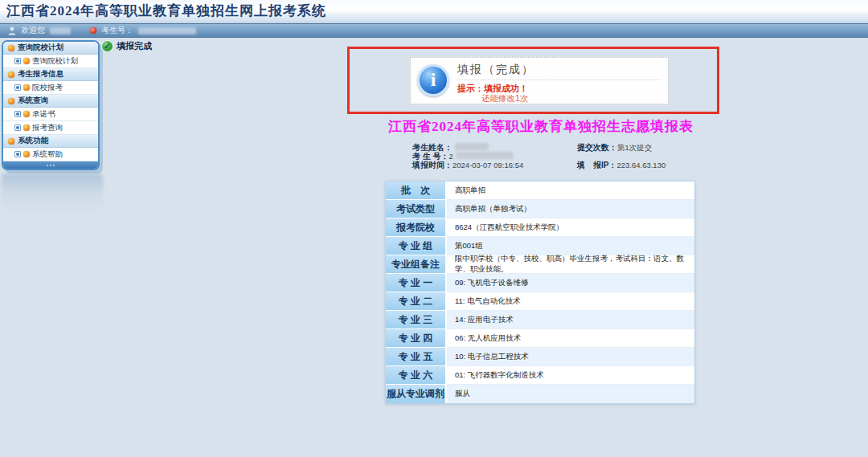 The width and height of the screenshot is (868, 457). What do you see at coordinates (571, 320) in the screenshot?
I see `row-value: 14: 应用电子技术` at bounding box center [571, 320].